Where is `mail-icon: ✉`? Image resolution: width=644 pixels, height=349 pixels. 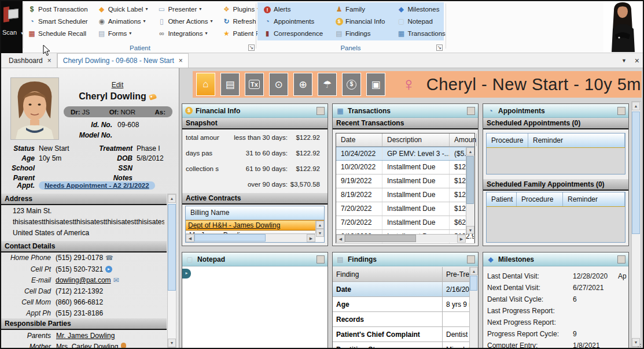 mail-icon: ✉ is located at coordinates (116, 280).